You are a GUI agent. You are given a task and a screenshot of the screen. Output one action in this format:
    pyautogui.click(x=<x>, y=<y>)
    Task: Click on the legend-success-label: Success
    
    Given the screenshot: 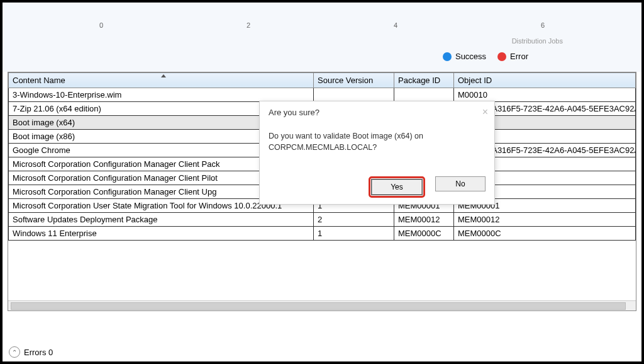 What is the action you would take?
    pyautogui.click(x=470, y=57)
    